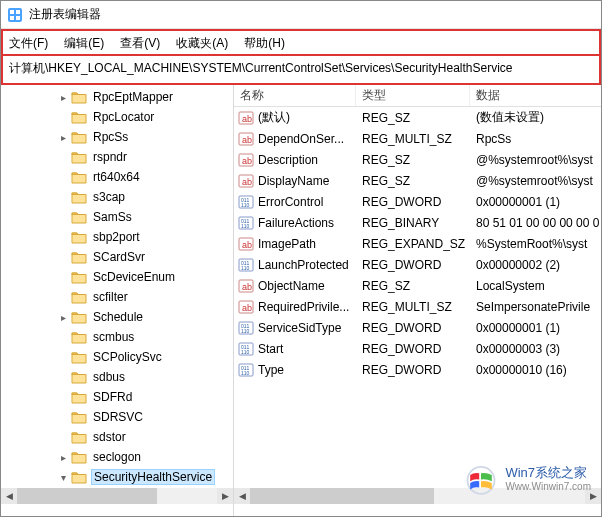  Describe the element at coordinates (418, 244) in the screenshot. I see `value-row: ImagePathREG_EXPAND_SZ%SystemRoot%\syst` at that location.